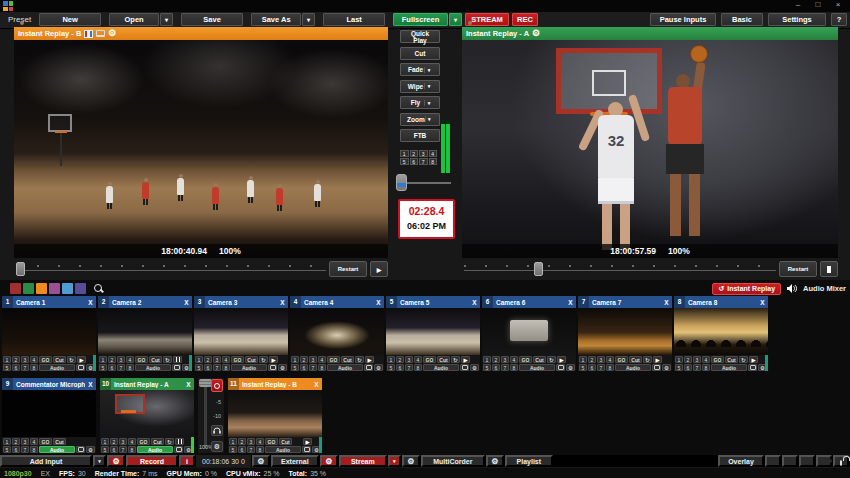  Describe the element at coordinates (147, 384) in the screenshot. I see `input-title-bar: 10 Instant Replay - A X` at that location.